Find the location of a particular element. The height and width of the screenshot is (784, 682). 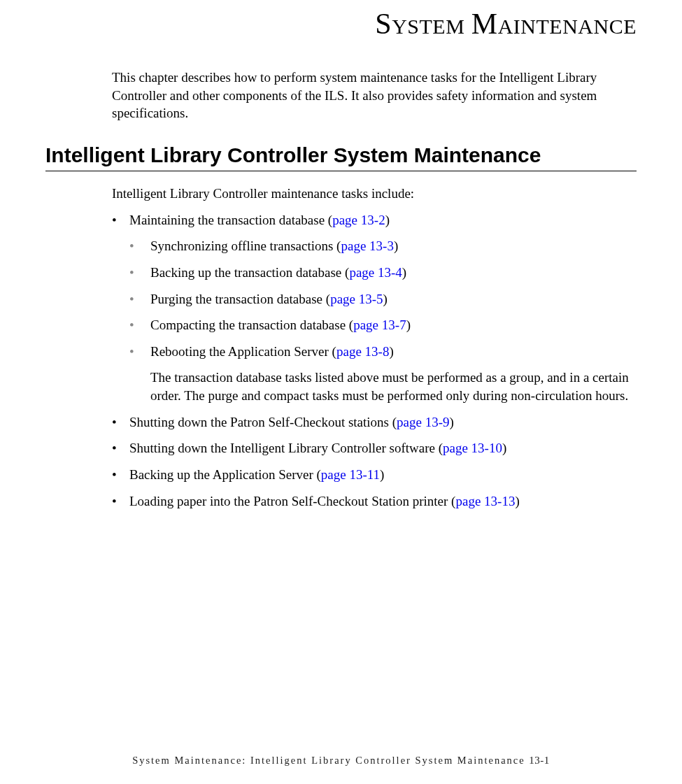

title-word2-rest: AINTENANCE is located at coordinates (567, 27).